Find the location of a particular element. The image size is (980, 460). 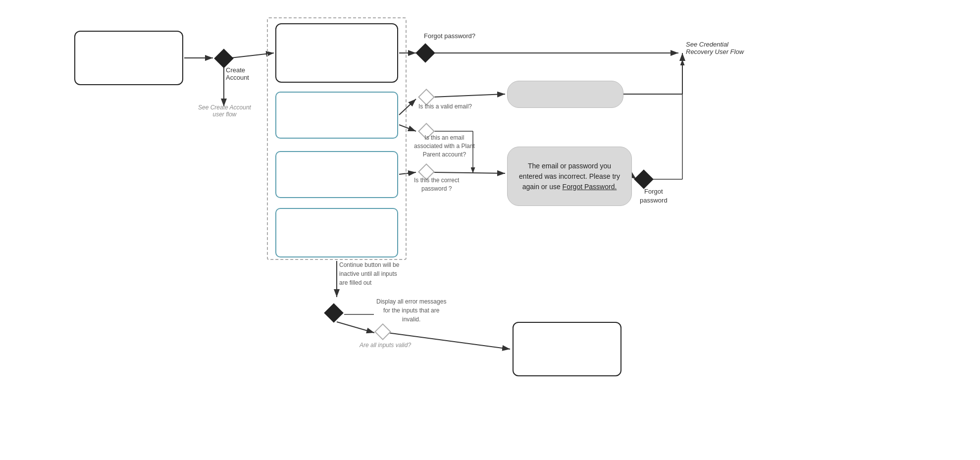

display-errors-label: Display all error messages for the input… is located at coordinates (411, 310).